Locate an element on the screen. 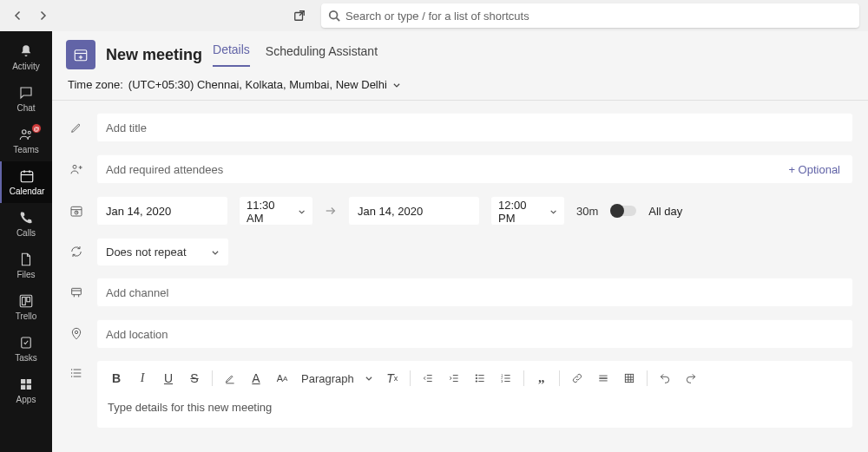 This screenshot has height=452, width=868. search-box: Search or type / for a list of shortcuts is located at coordinates (590, 16).